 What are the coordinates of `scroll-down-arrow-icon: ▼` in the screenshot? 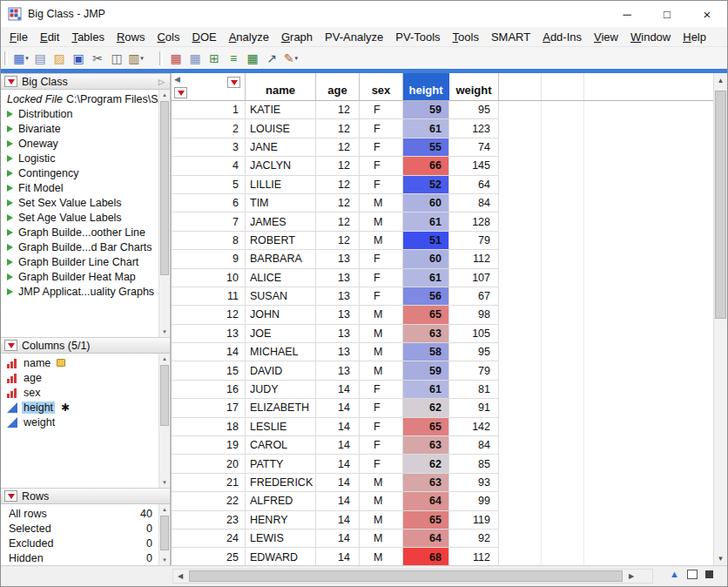 It's located at (165, 560).